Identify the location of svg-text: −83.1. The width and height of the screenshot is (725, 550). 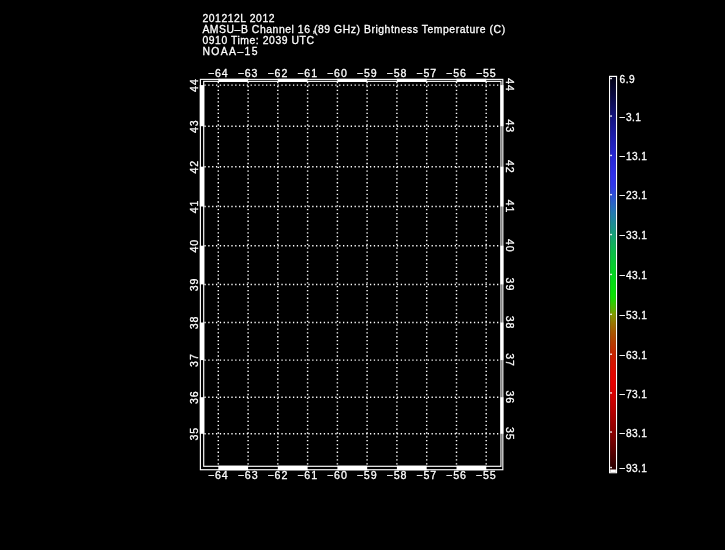
(634, 434).